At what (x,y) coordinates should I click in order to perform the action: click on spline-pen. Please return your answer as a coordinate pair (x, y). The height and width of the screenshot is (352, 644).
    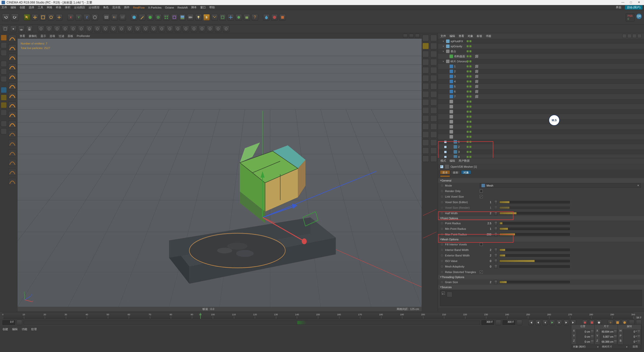
    Looking at the image, I should click on (142, 17).